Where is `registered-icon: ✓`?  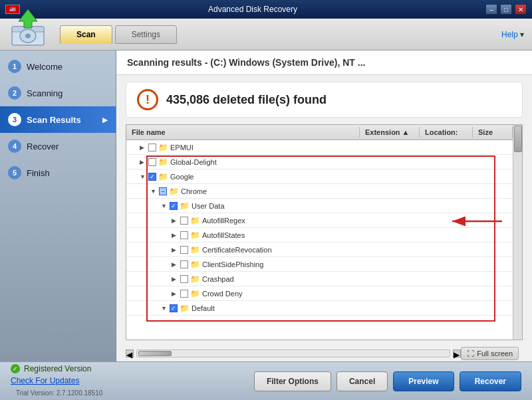
registered-icon: ✓ is located at coordinates (15, 369).